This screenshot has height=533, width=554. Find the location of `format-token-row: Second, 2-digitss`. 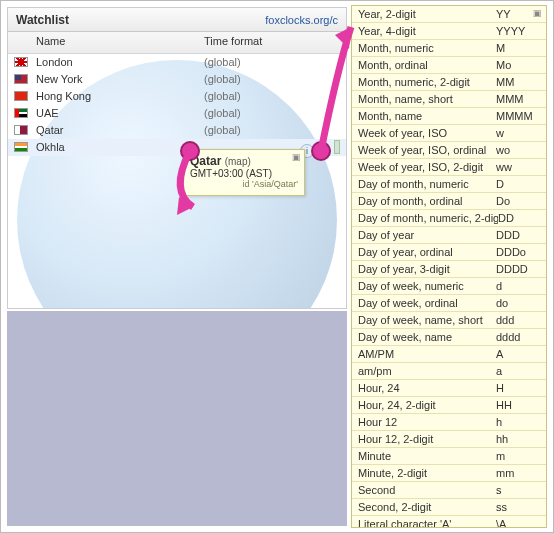

format-token-row: Second, 2-digitss is located at coordinates (449, 508).